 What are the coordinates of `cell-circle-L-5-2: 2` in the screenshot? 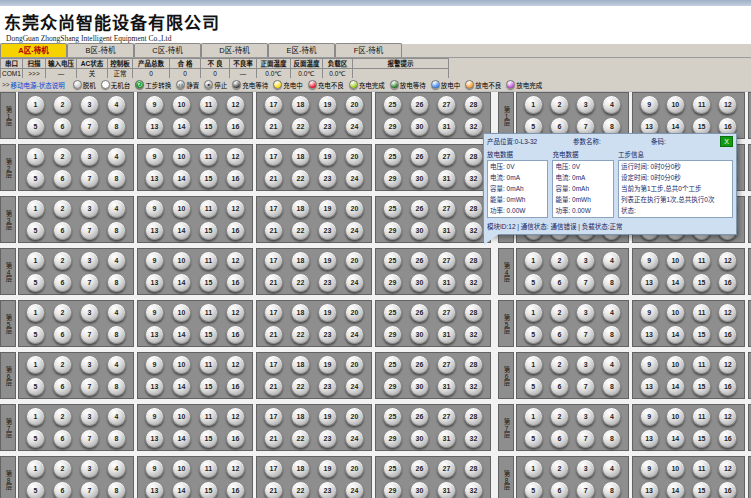 It's located at (62, 312).